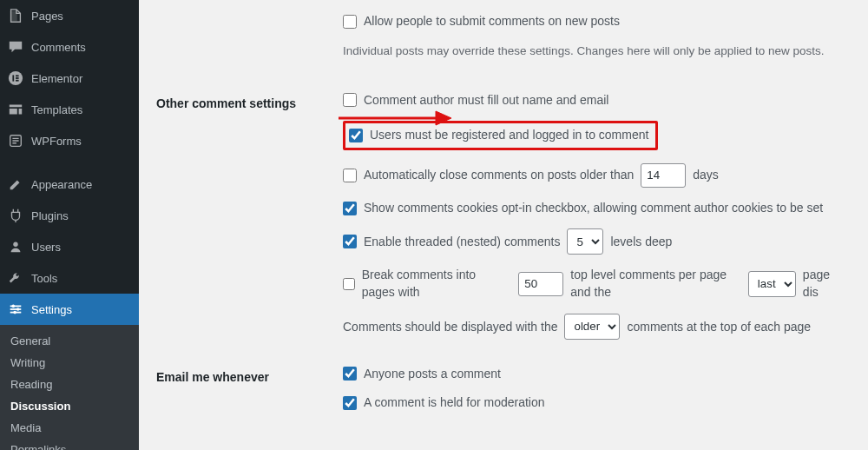 The width and height of the screenshot is (868, 450). What do you see at coordinates (69, 162) in the screenshot?
I see `admin-menu: Pages Comments Elementor Templates WPFor…` at bounding box center [69, 162].